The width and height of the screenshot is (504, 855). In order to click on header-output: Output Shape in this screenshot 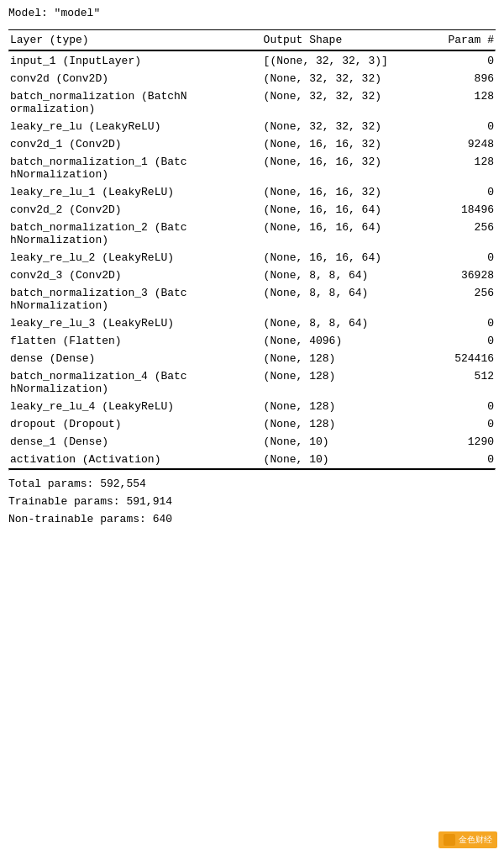, I will do `click(335, 40)`.